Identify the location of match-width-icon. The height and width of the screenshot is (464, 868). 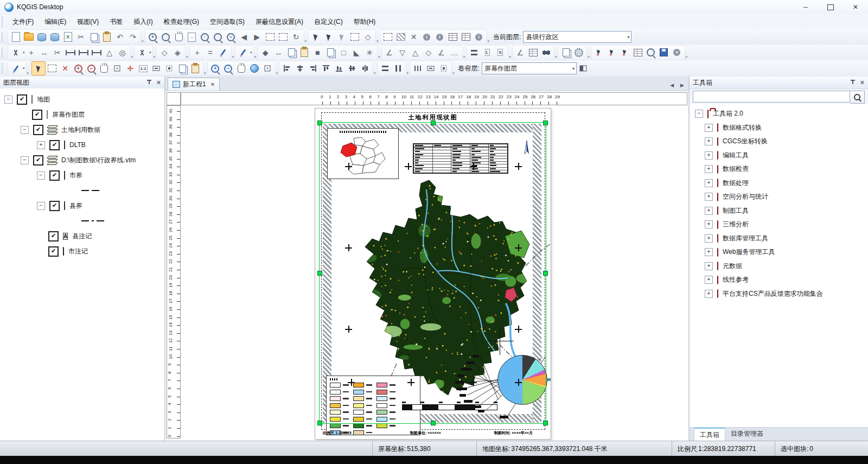
(385, 68).